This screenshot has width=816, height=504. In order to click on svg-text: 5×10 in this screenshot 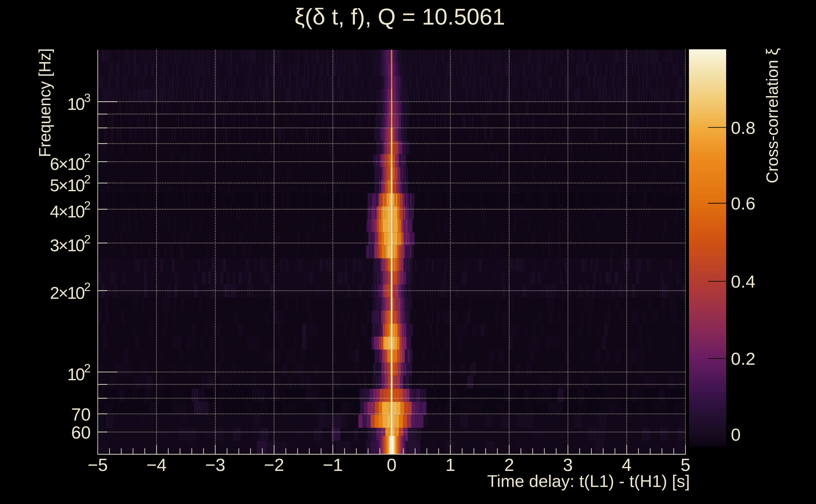, I will do `click(67, 185)`.